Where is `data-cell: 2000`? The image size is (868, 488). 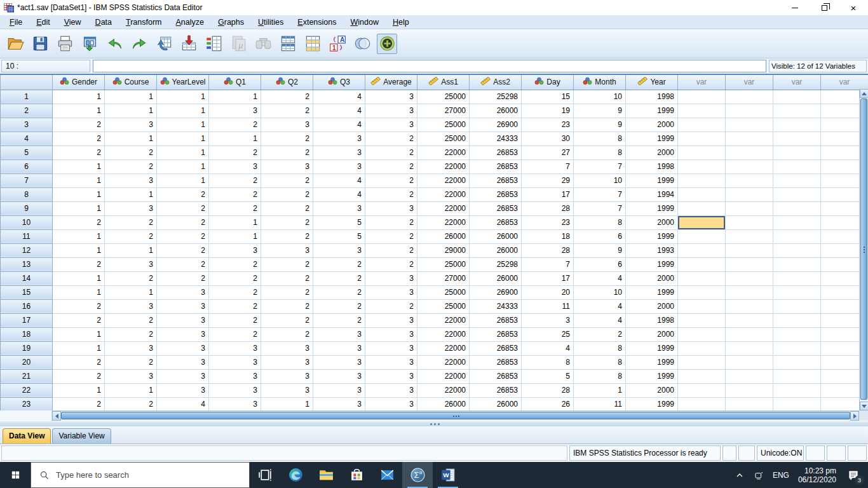 data-cell: 2000 is located at coordinates (652, 390).